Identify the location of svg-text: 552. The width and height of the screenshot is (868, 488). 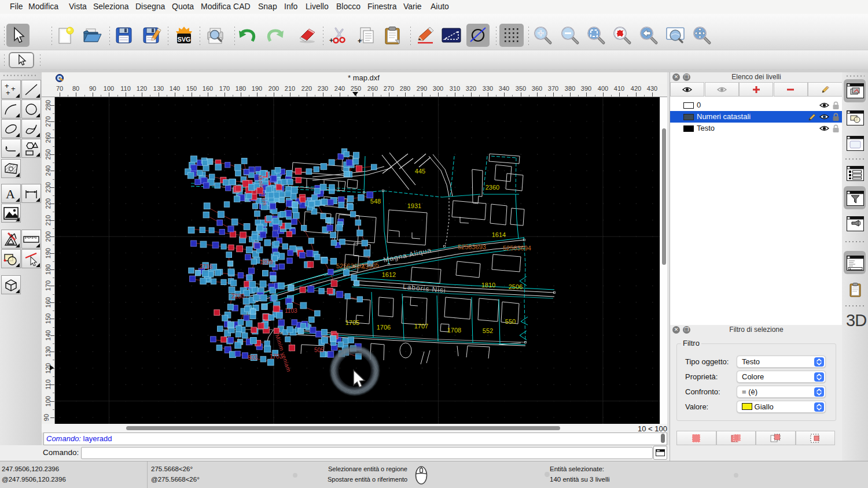
(488, 331).